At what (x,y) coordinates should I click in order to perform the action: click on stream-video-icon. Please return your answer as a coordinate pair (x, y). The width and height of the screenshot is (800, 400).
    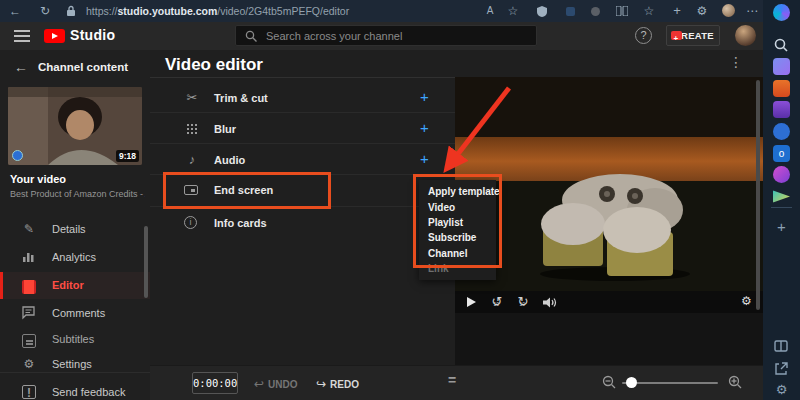
    Looking at the image, I should click on (782, 132).